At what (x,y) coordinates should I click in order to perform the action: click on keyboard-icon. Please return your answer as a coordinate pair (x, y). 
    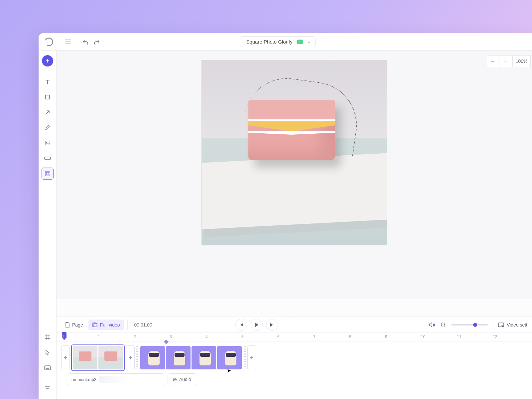
    Looking at the image, I should click on (48, 368).